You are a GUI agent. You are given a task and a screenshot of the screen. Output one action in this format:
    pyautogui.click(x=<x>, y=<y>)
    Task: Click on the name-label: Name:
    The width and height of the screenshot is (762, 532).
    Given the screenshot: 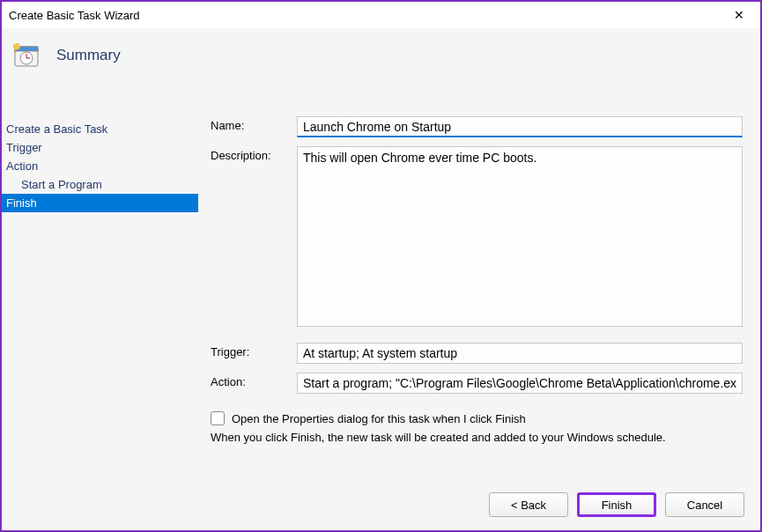 What is the action you would take?
    pyautogui.click(x=254, y=124)
    